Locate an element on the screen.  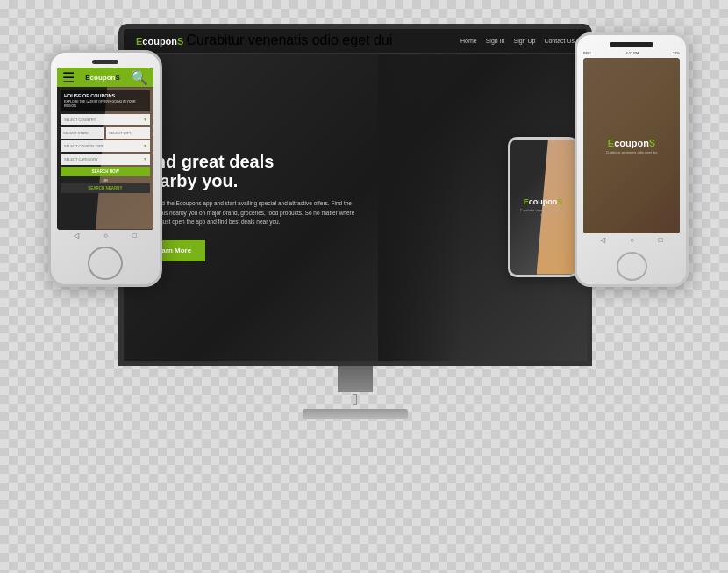
app-field-category: SELECT CATEGORY ▼ is located at coordinates (105, 160).